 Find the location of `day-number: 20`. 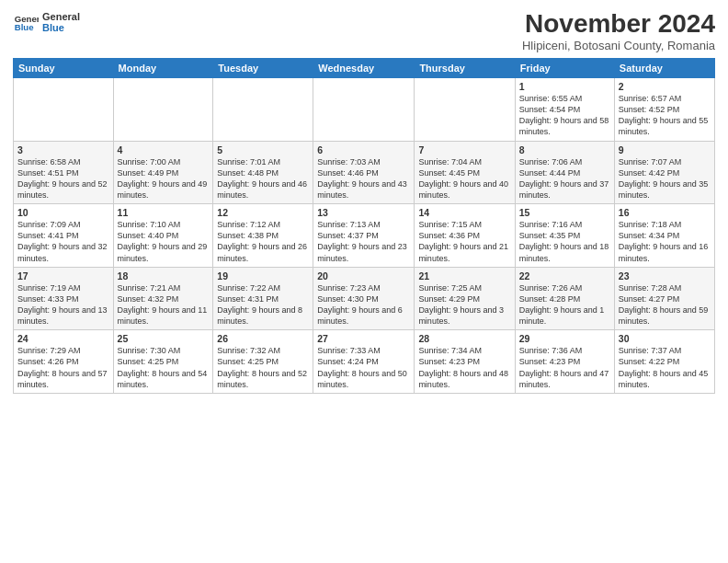

day-number: 20 is located at coordinates (364, 276).